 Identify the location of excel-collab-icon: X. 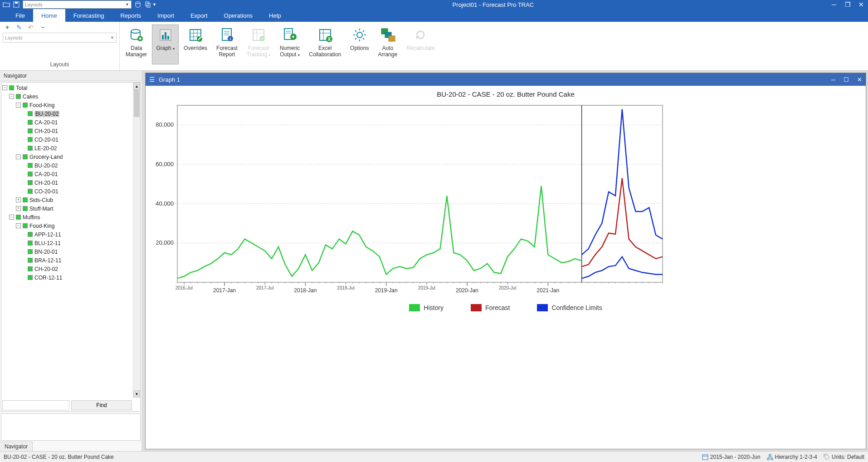
(325, 35).